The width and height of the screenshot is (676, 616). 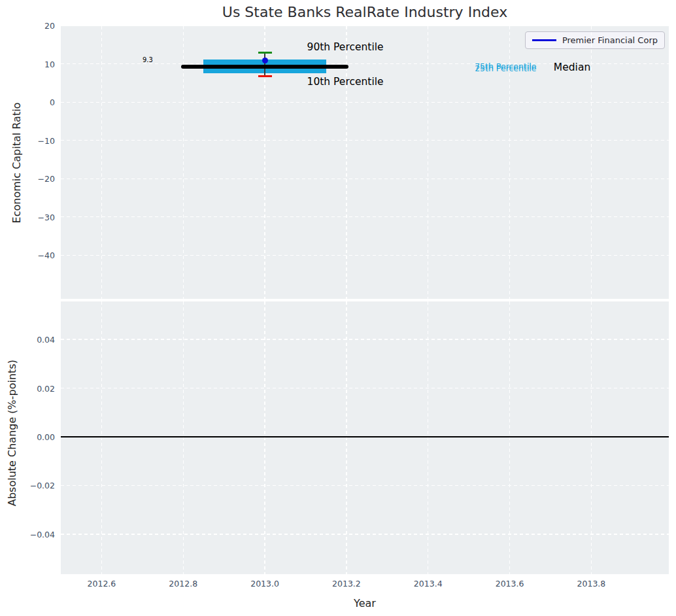 What do you see at coordinates (346, 583) in the screenshot?
I see `x-tick-label: 2013.2` at bounding box center [346, 583].